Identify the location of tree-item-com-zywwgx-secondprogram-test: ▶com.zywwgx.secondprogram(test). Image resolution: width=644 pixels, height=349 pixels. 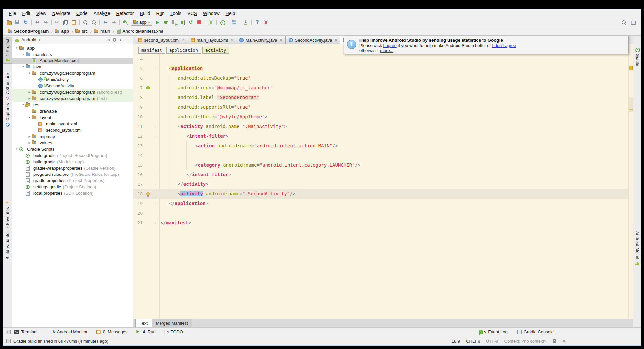
(72, 98).